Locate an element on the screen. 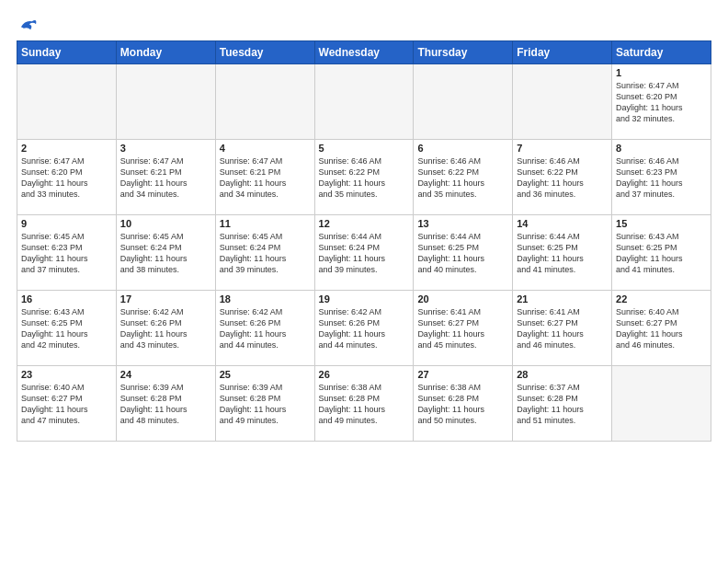  day-number: 23 is located at coordinates (66, 374).